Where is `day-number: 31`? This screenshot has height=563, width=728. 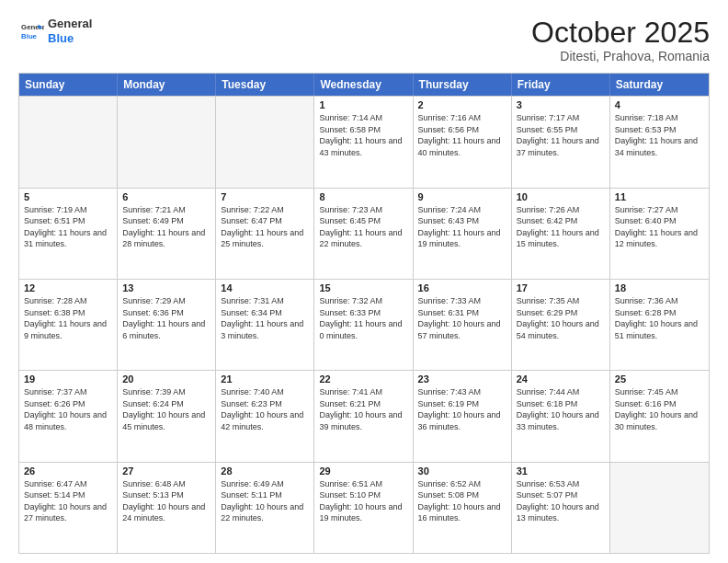
day-number: 31 is located at coordinates (561, 471).